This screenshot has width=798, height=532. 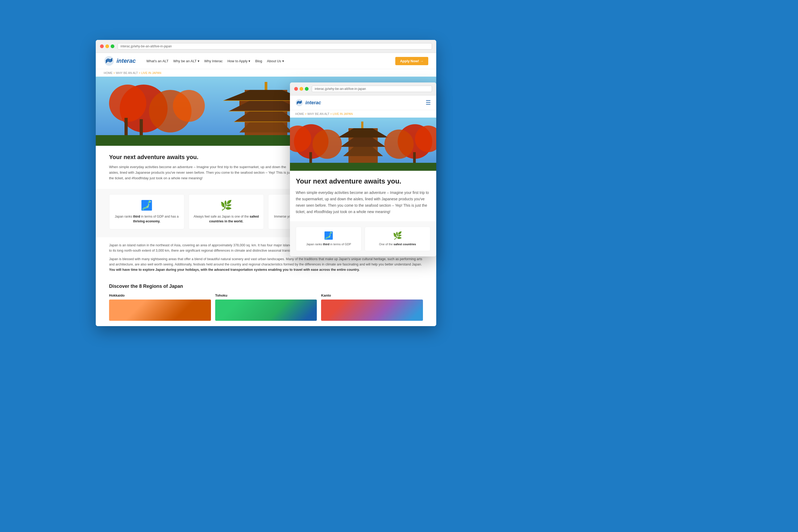 I want to click on mobile-feature-card-economy: 🗾 Japan ranks third in terms of GDP, so click(x=328, y=239).